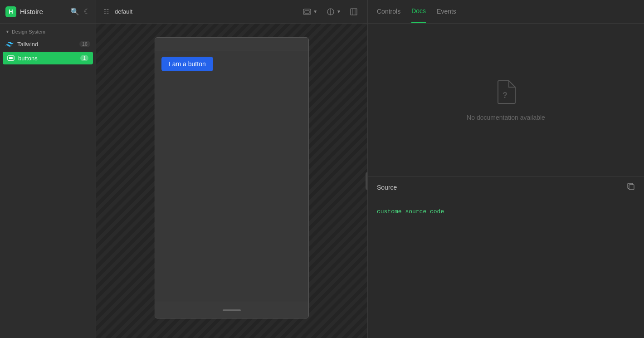  Describe the element at coordinates (307, 12) in the screenshot. I see `viewport-icon` at that location.